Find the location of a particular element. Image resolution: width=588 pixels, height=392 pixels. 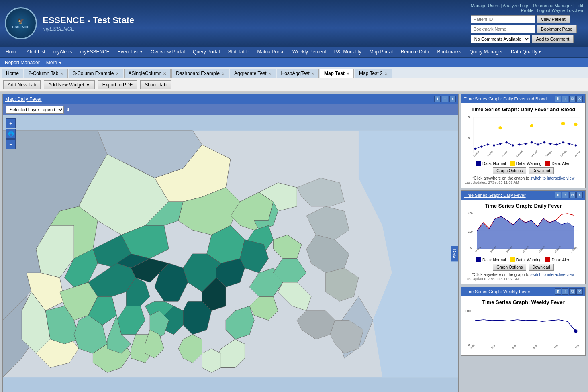

close-dashboard-icon: ✕ is located at coordinates (223, 74).